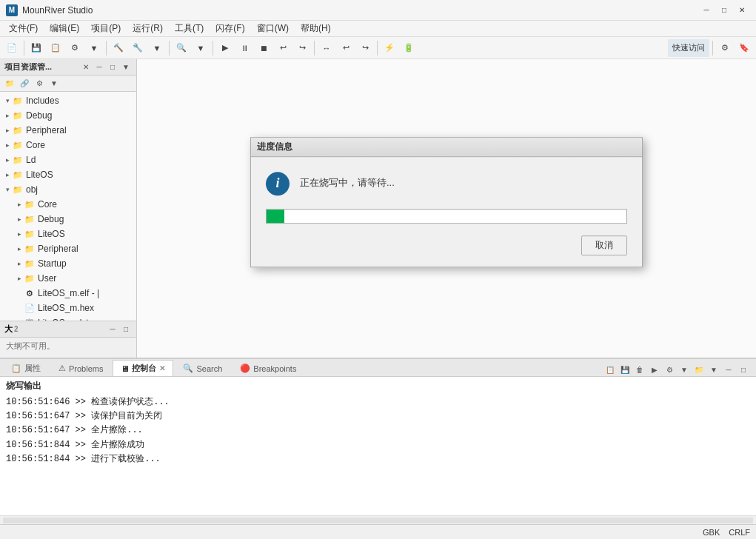  Describe the element at coordinates (714, 369) in the screenshot. I see `btb-btn-8: ▼` at that location.